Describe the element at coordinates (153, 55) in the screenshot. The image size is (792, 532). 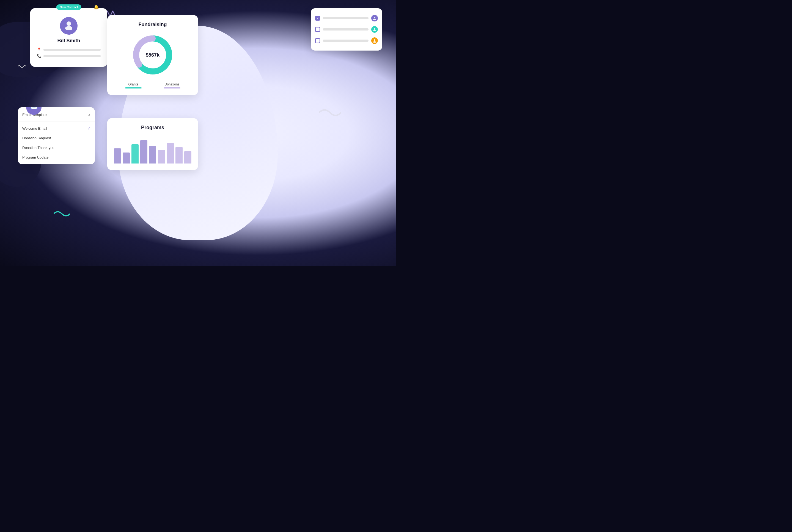
I see `donut-amount: $567k` at that location.